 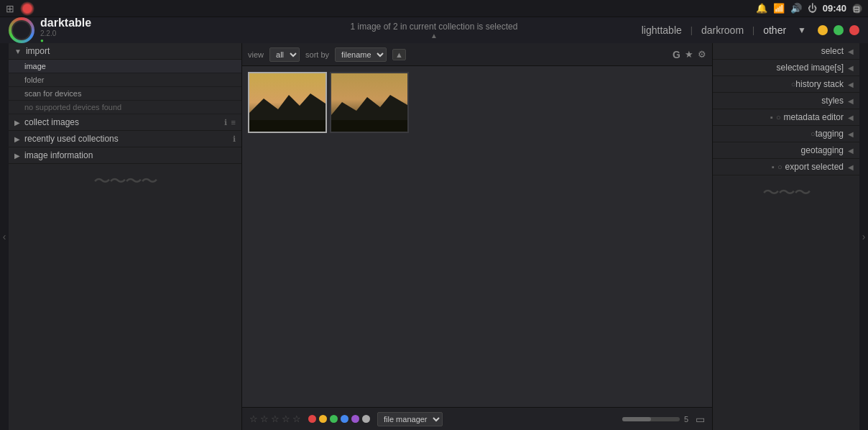 I want to click on app-version: 2.2.0, so click(x=66, y=33).